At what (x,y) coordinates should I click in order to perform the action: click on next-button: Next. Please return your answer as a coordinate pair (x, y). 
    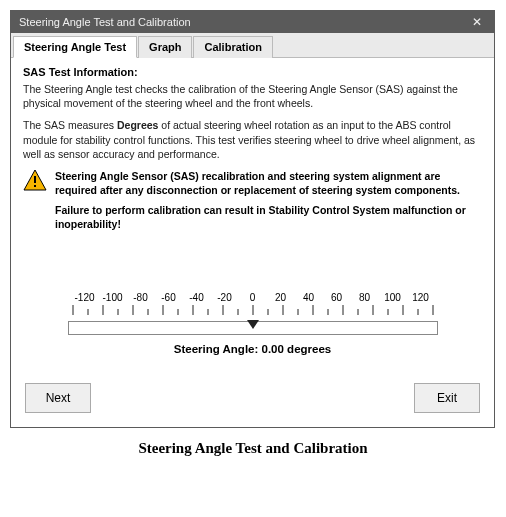
    Looking at the image, I should click on (58, 398).